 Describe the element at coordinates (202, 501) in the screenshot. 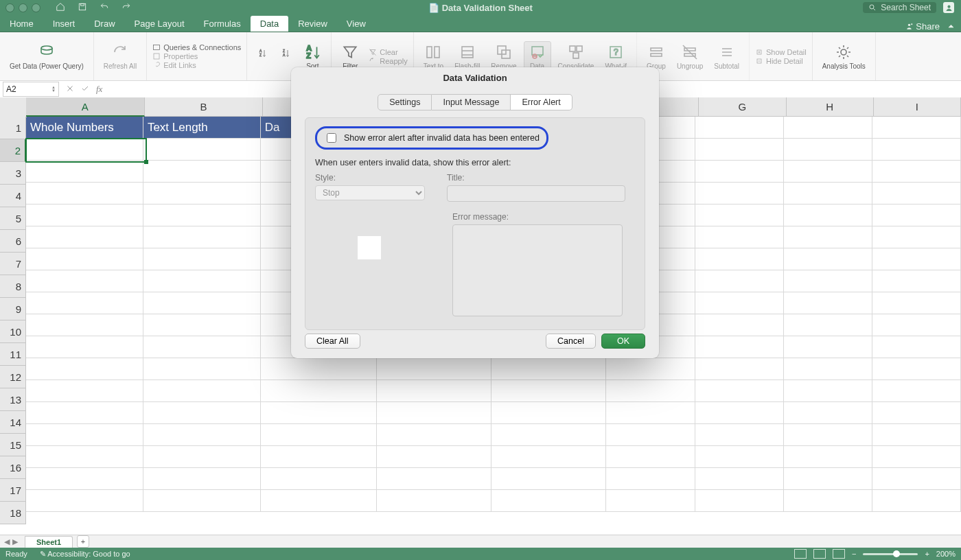

I see `cell-B18` at that location.